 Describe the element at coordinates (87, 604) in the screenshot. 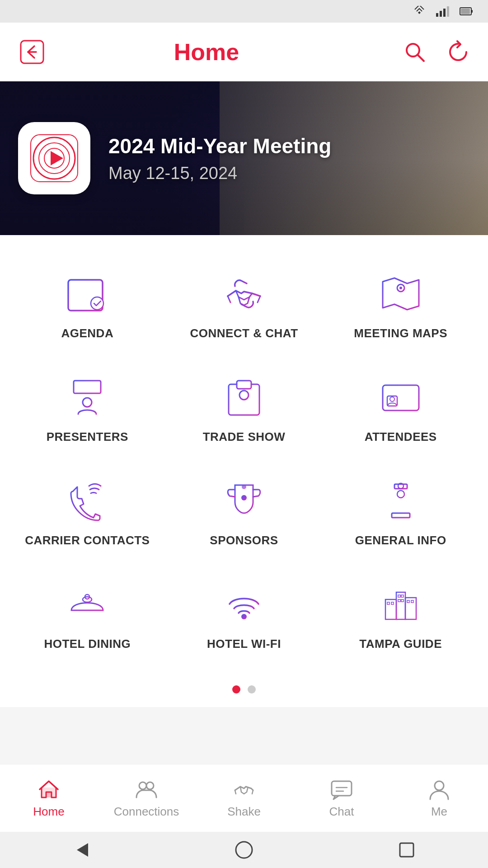

I see `hotel-dining-icon` at that location.